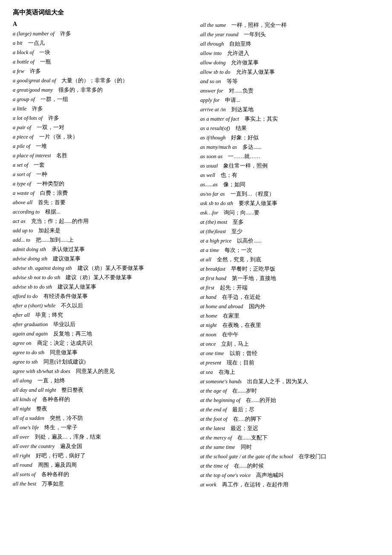  I want to click on phrase: at one time, so click(212, 353).